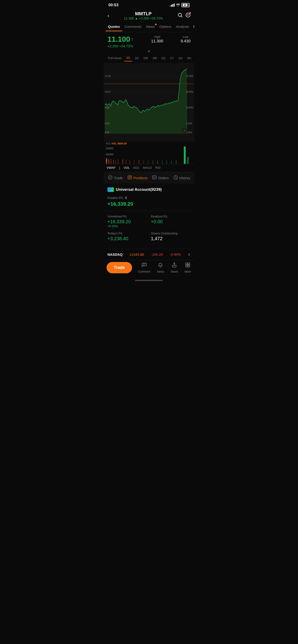 The height and width of the screenshot is (644, 298). I want to click on tab-quotes: Quotes, so click(114, 26).